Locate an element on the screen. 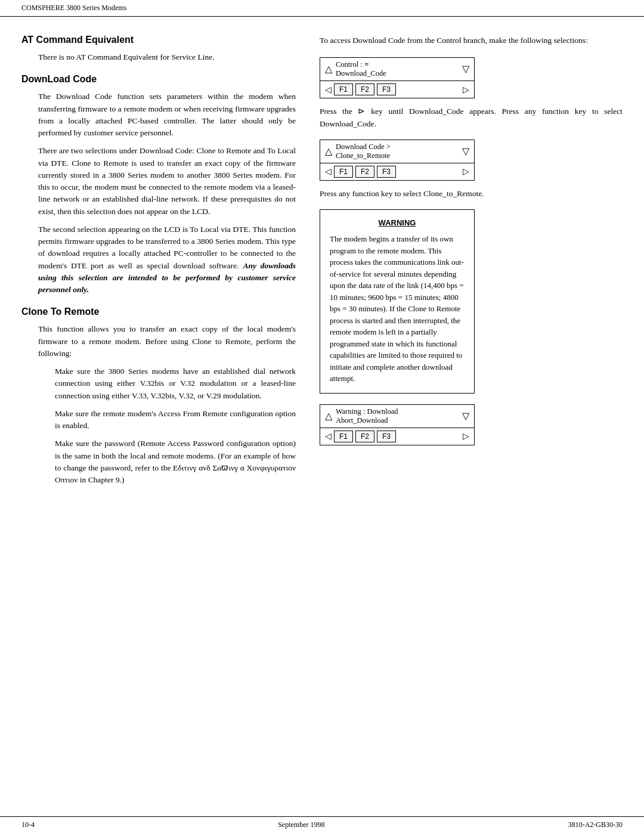 This screenshot has width=644, height=833. footer-left: 10-4 is located at coordinates (28, 825).